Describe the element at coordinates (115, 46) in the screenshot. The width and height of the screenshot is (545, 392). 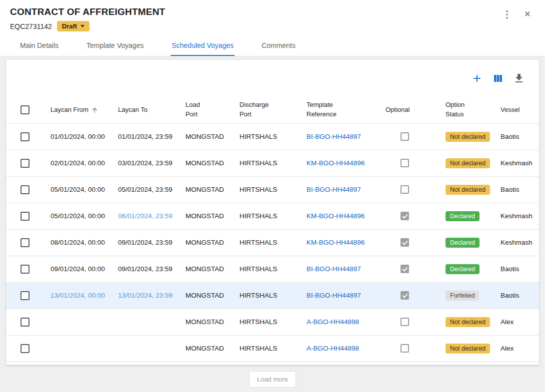
I see `tab-template-voyages: Template Voyages` at that location.